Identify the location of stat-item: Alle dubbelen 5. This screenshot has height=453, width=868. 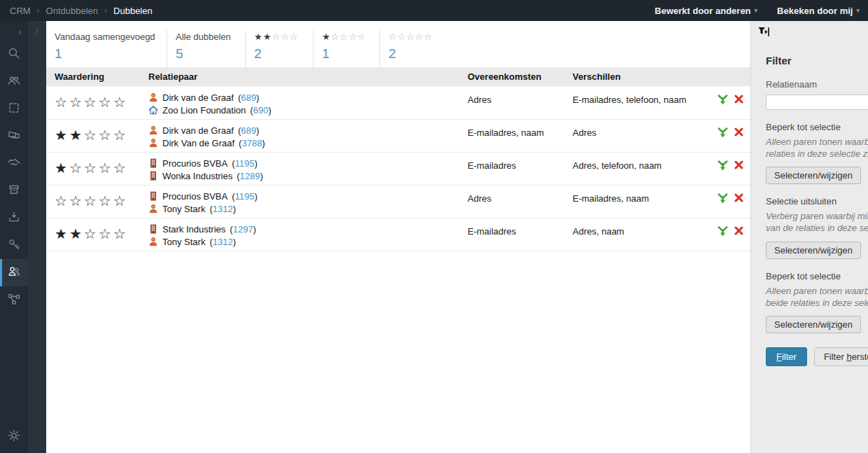
(206, 49).